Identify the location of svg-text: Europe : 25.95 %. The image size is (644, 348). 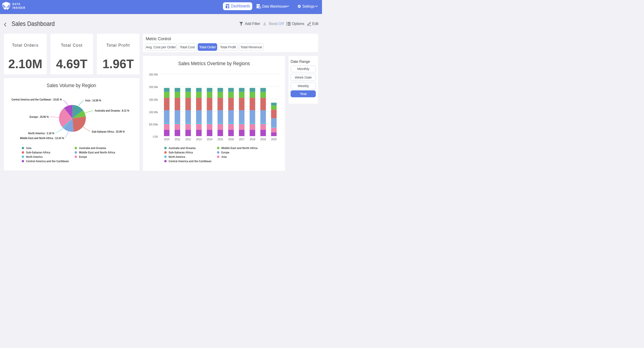
(39, 117).